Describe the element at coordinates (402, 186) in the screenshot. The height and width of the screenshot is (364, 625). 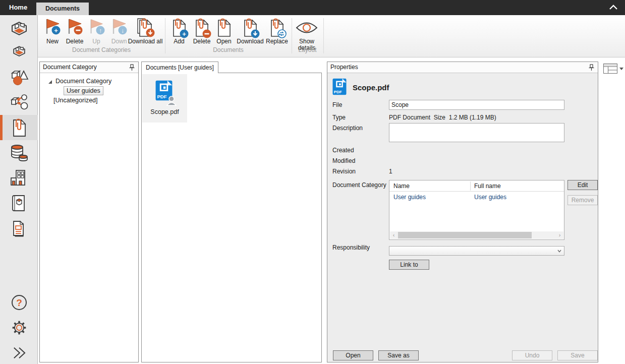
I see `column-header-name: Name` at that location.